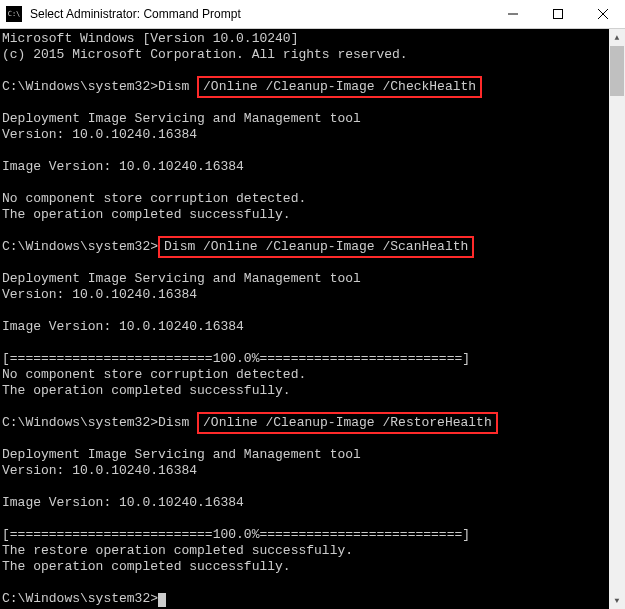  What do you see at coordinates (123, 502) in the screenshot?
I see `image-version-3: Image Version: 10.0.10240.16384` at bounding box center [123, 502].